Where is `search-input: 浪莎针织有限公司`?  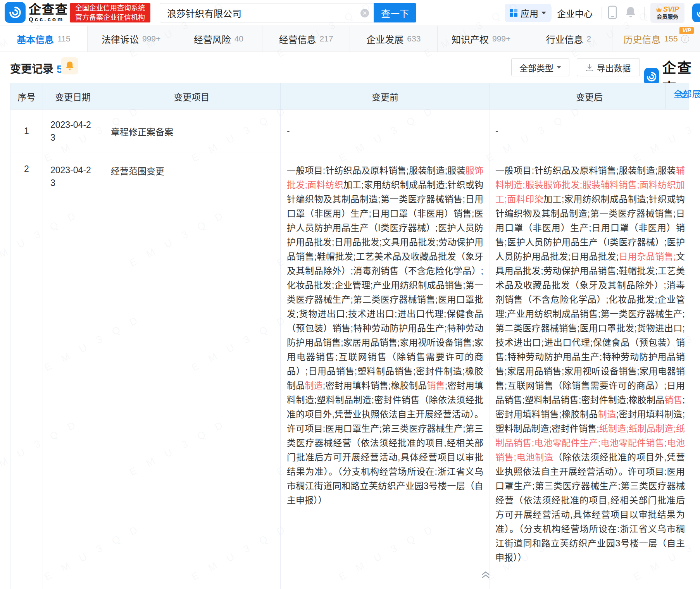
search-input: 浪莎针织有限公司 is located at coordinates (201, 13).